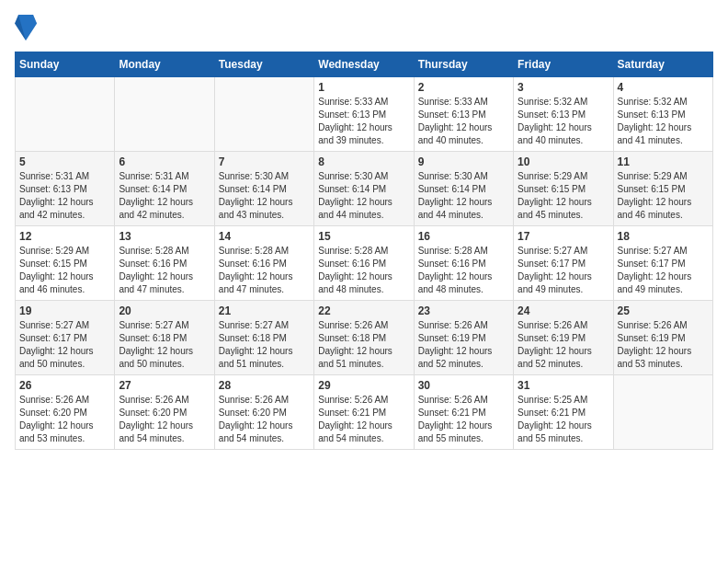  Describe the element at coordinates (364, 412) in the screenshot. I see `week-row-5: 26Sunrise: 5:26 AMSunset: 6:20 PMDayligh…` at that location.